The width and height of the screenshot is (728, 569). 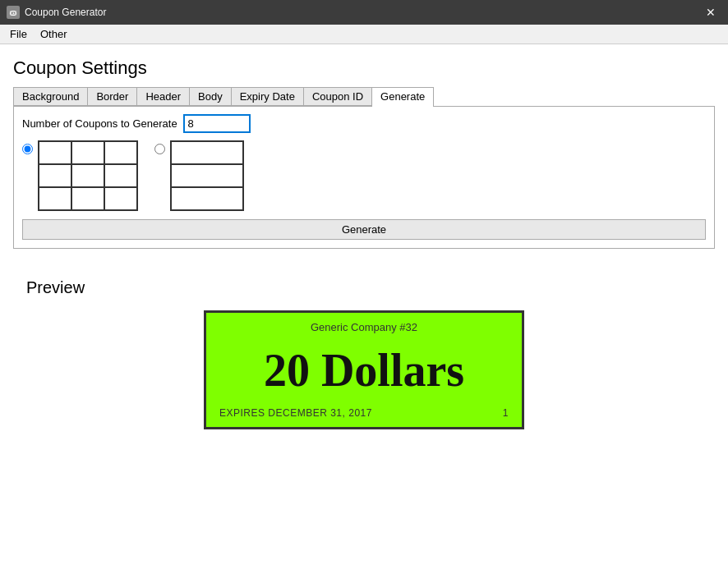 I want to click on tab-bar: Background Border Header Body Expiry Dat…, so click(x=223, y=97).